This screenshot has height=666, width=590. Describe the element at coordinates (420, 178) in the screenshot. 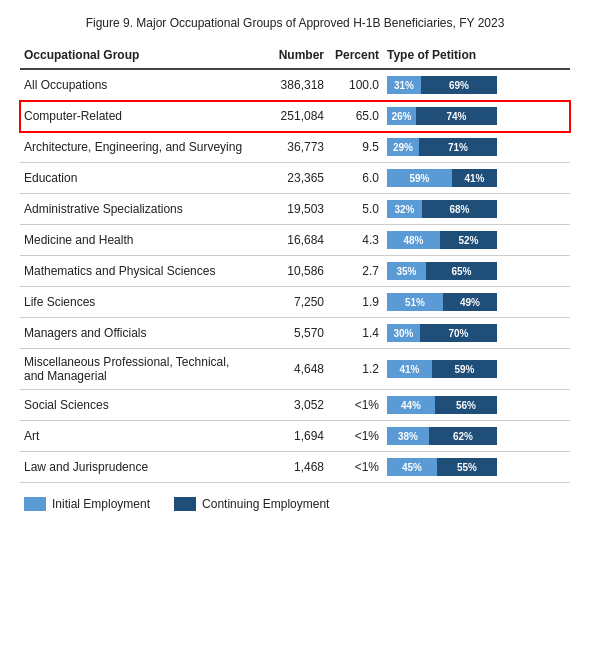

I see `bar-initial: 59%` at that location.